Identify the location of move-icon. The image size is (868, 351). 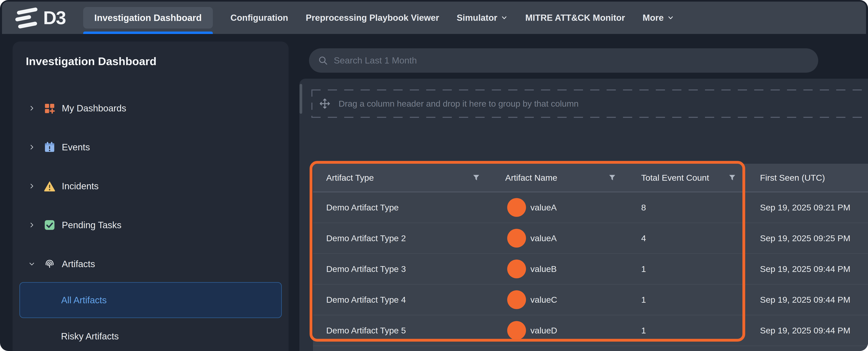
(325, 104).